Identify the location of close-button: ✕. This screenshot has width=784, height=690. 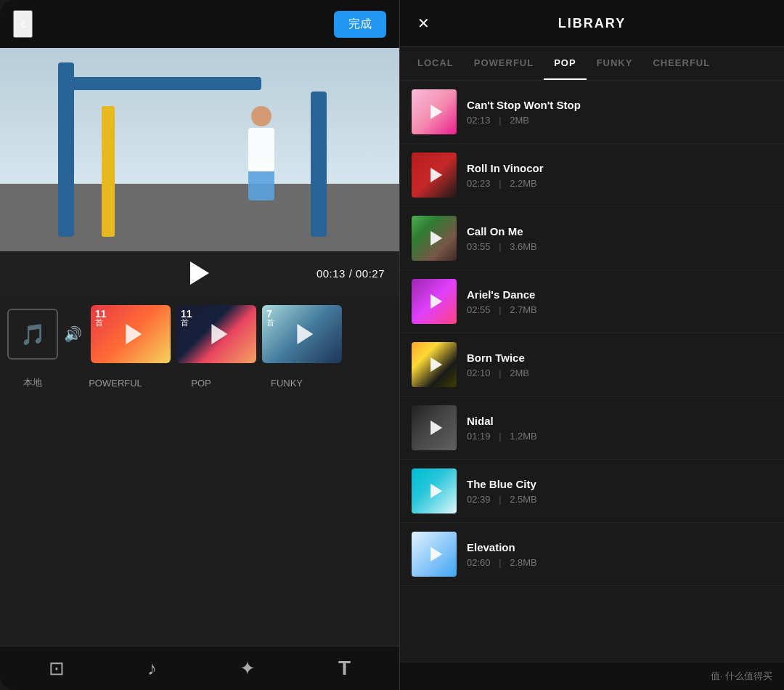
(424, 23).